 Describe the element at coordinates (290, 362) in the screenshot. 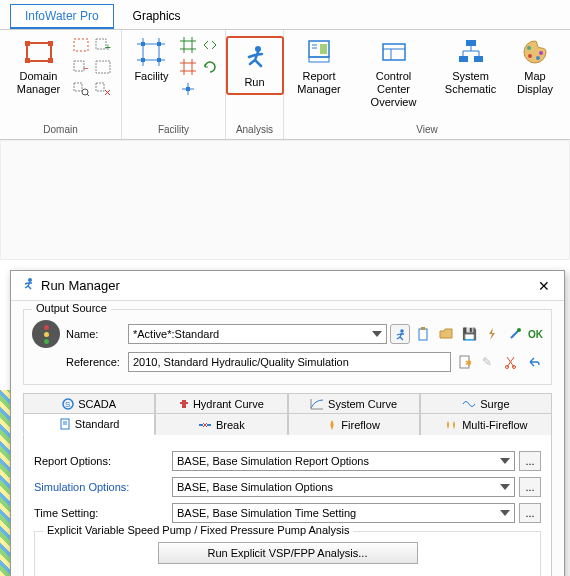

I see `reference-field` at that location.